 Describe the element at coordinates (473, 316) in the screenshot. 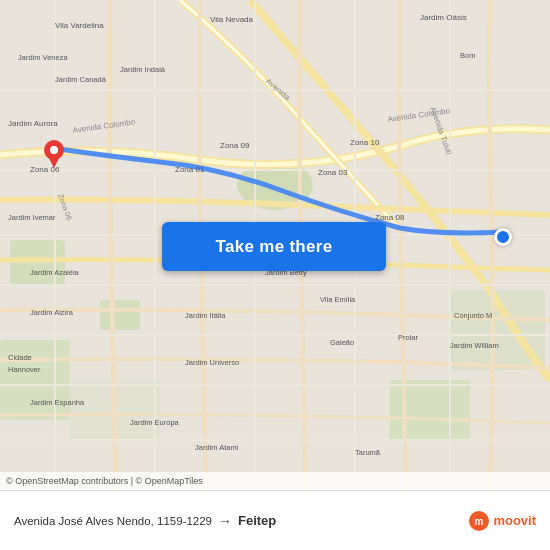

I see `svg-text: Conjunto M` at that location.